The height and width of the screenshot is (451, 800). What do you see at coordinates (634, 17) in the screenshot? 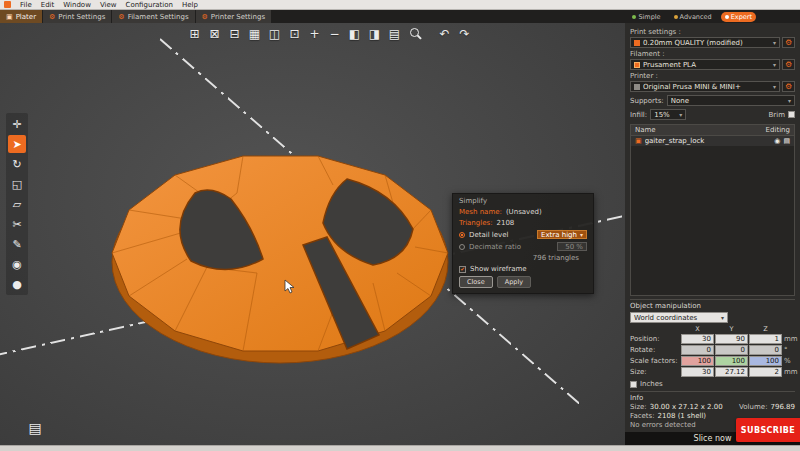
I see `simple-mode-dot-icon` at bounding box center [634, 17].